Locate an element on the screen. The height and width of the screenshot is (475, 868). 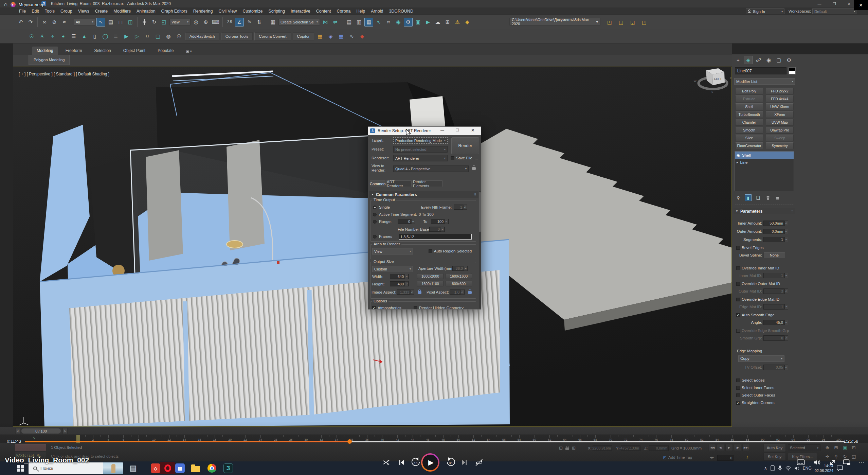
fir-tree-icon: ▲ is located at coordinates (84, 36).